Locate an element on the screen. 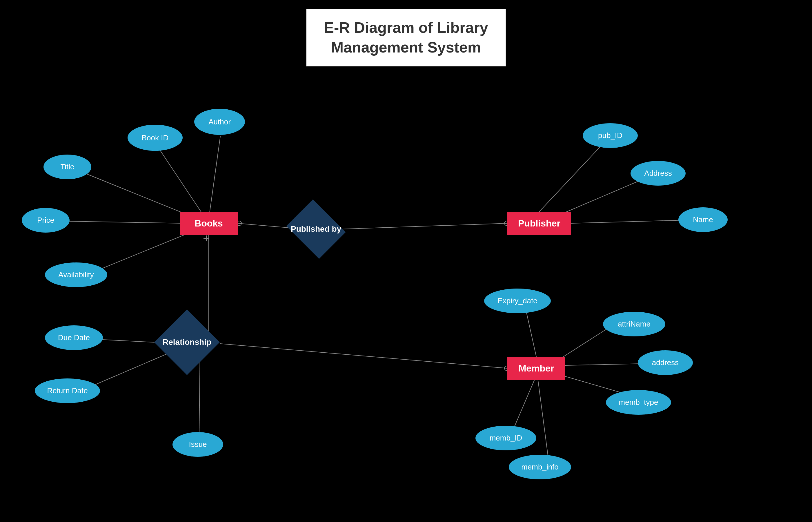  attr-address-pub: Address is located at coordinates (658, 174).